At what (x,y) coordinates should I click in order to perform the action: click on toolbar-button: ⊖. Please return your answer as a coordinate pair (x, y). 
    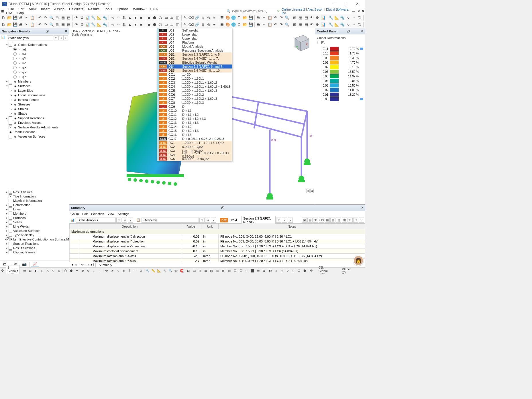
    Looking at the image, I should click on (209, 25).